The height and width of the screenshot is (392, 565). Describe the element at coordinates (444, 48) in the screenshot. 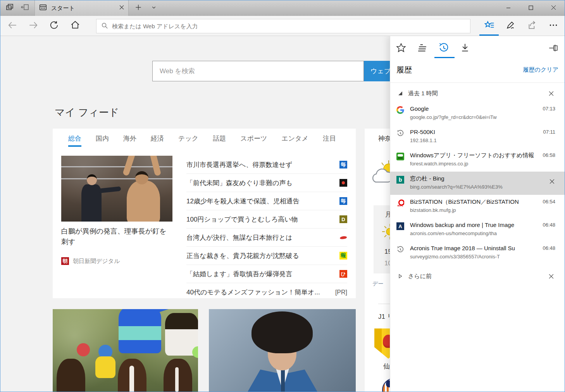

I see `history-clock-icon` at that location.